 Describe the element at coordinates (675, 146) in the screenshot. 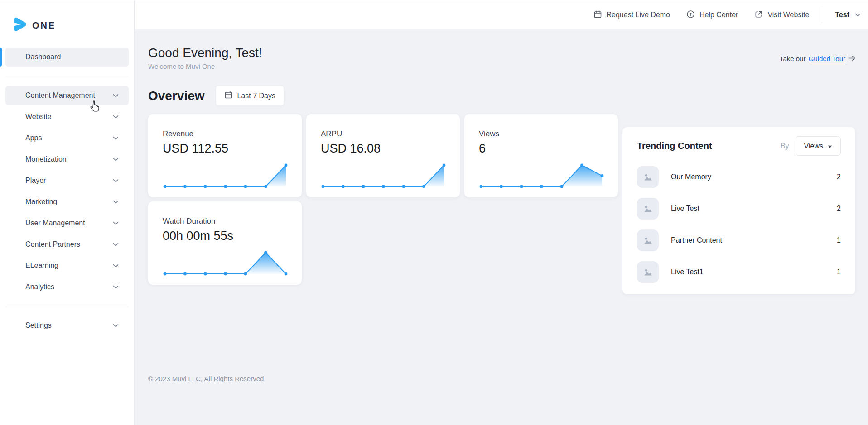

I see `trending-title: Trending Content` at that location.